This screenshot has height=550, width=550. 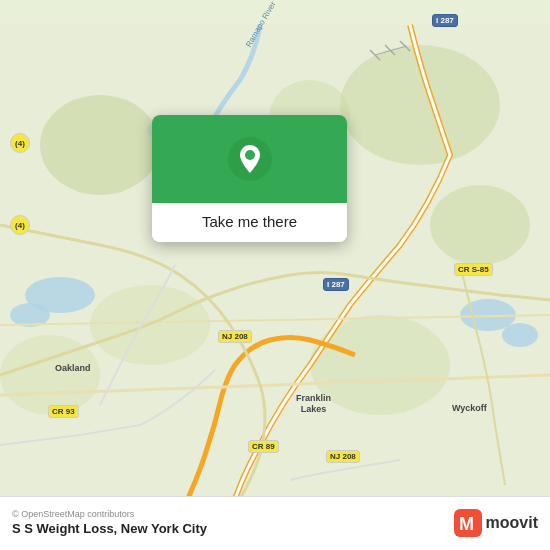 What do you see at coordinates (336, 284) in the screenshot?
I see `road-badge-i287-mid: I 287` at bounding box center [336, 284].